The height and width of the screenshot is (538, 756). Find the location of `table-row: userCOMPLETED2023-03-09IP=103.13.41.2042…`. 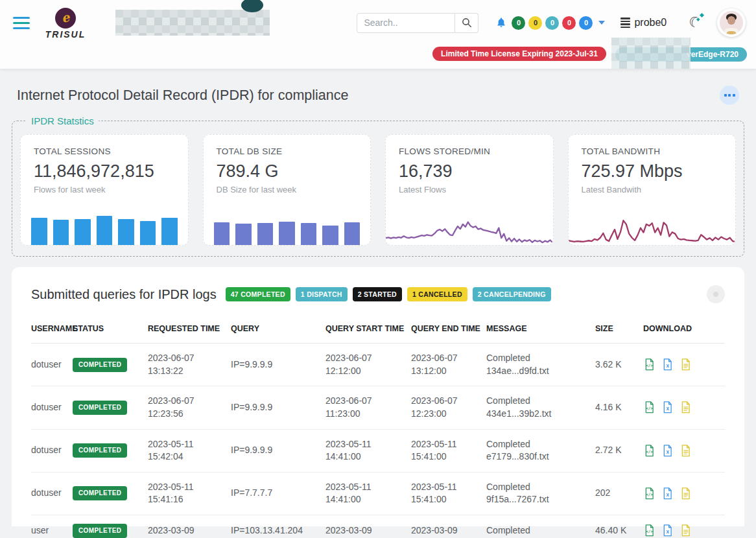

table-row: userCOMPLETED2023-03-09IP=103.13.41.2042… is located at coordinates (378, 526).